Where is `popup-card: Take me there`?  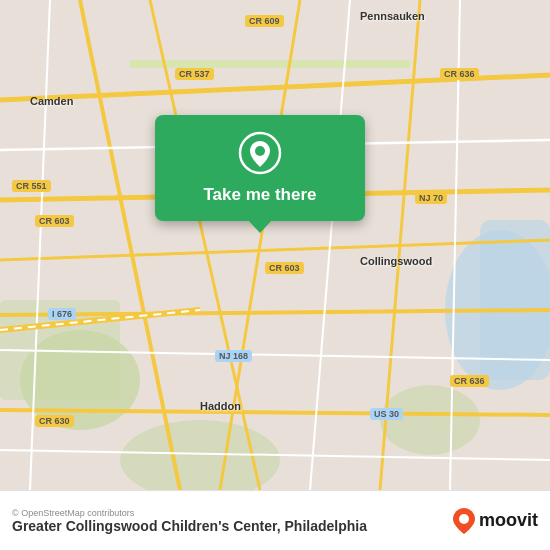
popup-card: Take me there is located at coordinates (260, 168).